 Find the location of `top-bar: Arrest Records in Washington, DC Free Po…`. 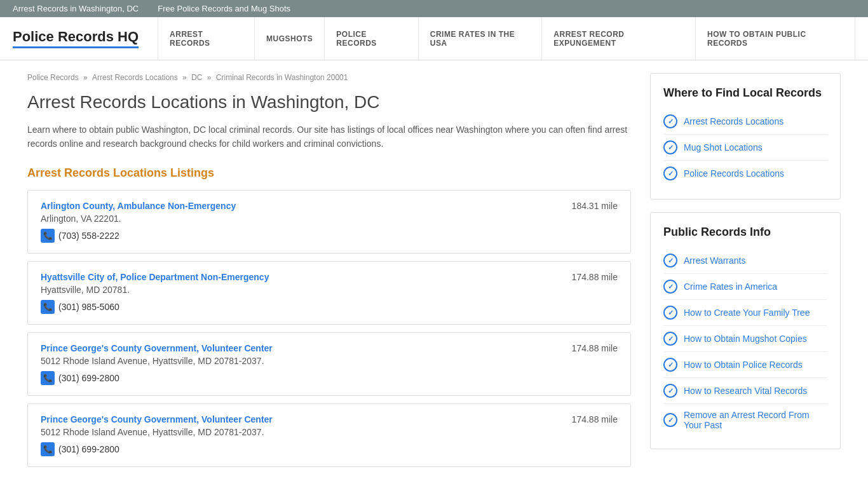

top-bar: Arrest Records in Washington, DC Free Po… is located at coordinates (434, 9).